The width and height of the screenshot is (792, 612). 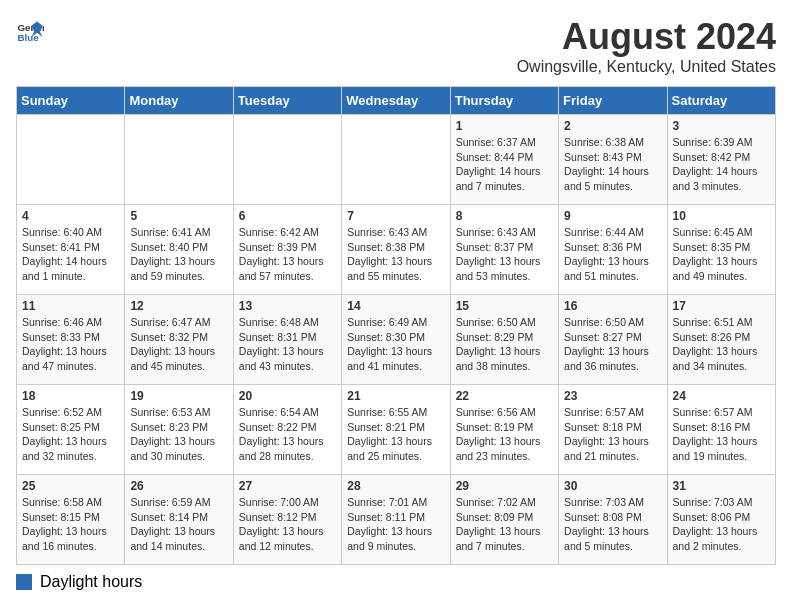 I want to click on calendar-day-cell: 3Sunrise: 6:39 AMSunset: 8:42 PMDaylight…, so click(x=721, y=160).